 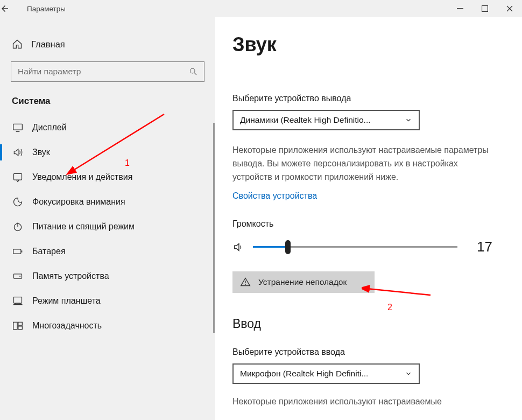 What do you see at coordinates (274, 196) in the screenshot?
I see `device-properties-link: Свойства устройства` at bounding box center [274, 196].